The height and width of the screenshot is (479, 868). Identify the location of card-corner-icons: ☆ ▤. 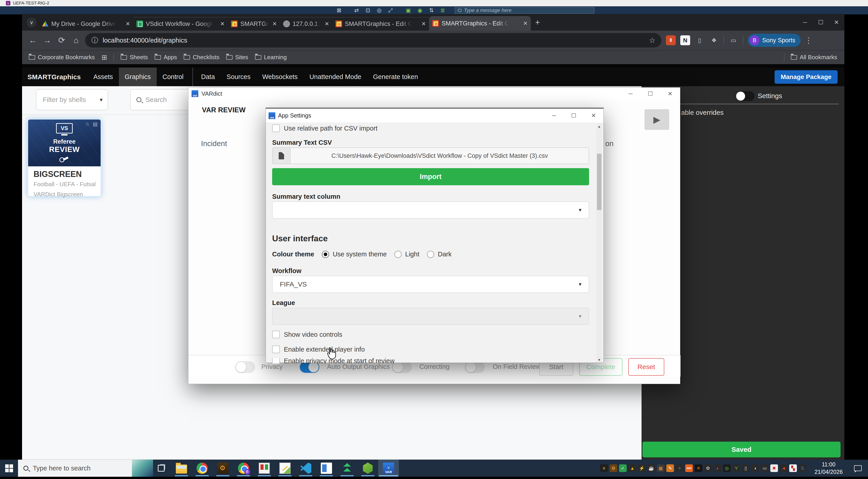
(92, 124).